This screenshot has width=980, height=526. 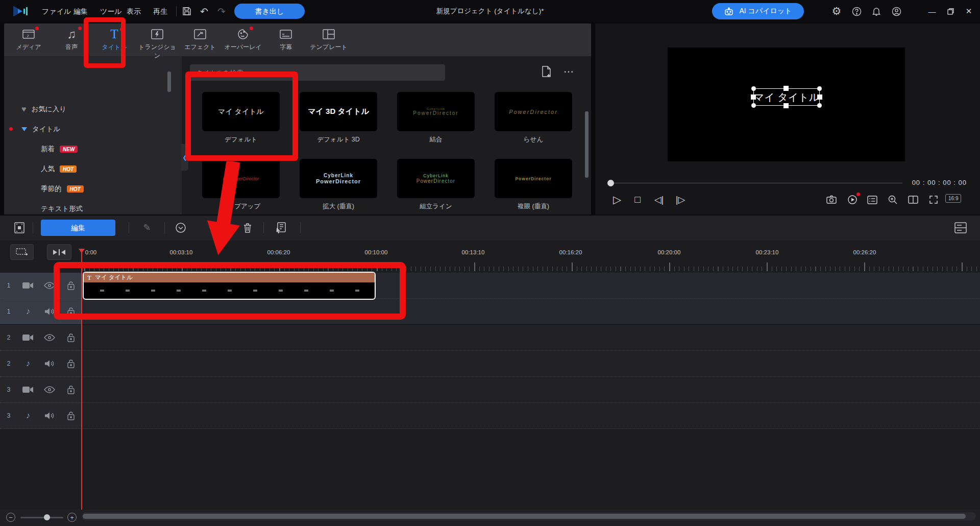 What do you see at coordinates (569, 71) in the screenshot?
I see `more-options-icon: ⋯` at bounding box center [569, 71].